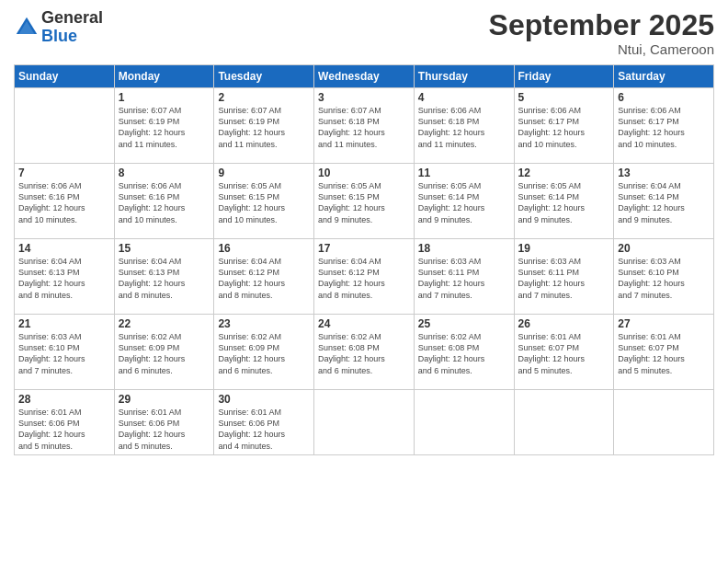 The image size is (728, 563). I want to click on day-info: Sunrise: 6:07 AMSunset: 6:18 PMDaylight:…, so click(364, 127).